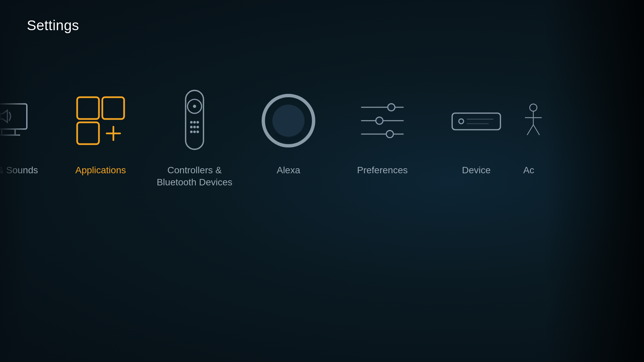  What do you see at coordinates (288, 121) in the screenshot?
I see `alexa-icon` at bounding box center [288, 121].